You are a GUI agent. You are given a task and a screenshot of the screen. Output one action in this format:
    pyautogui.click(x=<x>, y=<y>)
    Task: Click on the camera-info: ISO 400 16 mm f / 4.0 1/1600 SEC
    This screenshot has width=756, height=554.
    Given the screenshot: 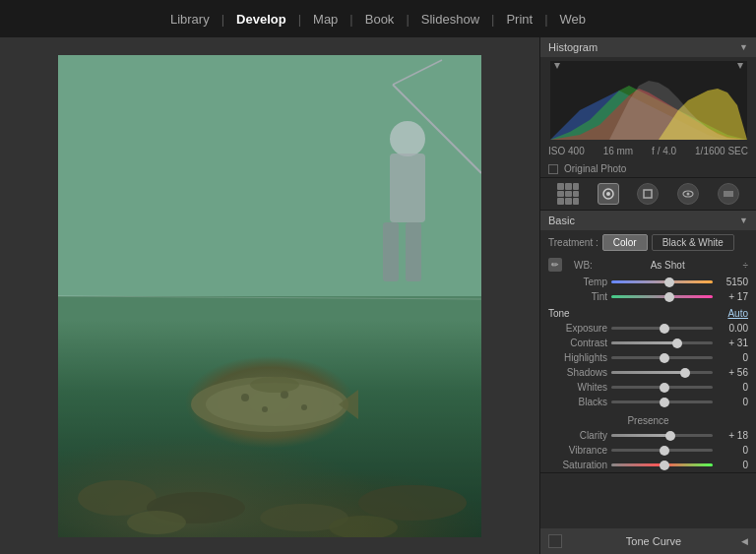 What is the action you would take?
    pyautogui.click(x=648, y=152)
    